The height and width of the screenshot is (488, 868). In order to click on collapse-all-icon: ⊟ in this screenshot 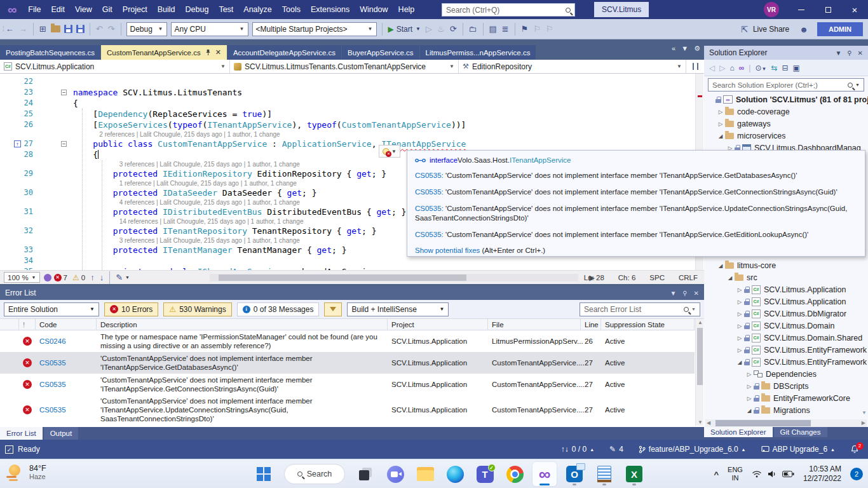, I will do `click(785, 68)`.